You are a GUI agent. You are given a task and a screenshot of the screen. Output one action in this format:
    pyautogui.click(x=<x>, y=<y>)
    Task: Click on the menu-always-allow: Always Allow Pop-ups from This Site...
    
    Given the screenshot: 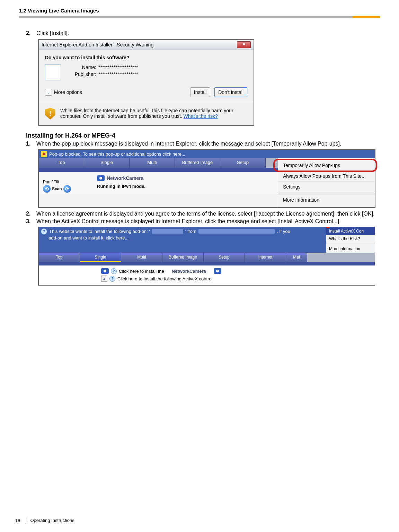 What is the action you would take?
    pyautogui.click(x=327, y=176)
    